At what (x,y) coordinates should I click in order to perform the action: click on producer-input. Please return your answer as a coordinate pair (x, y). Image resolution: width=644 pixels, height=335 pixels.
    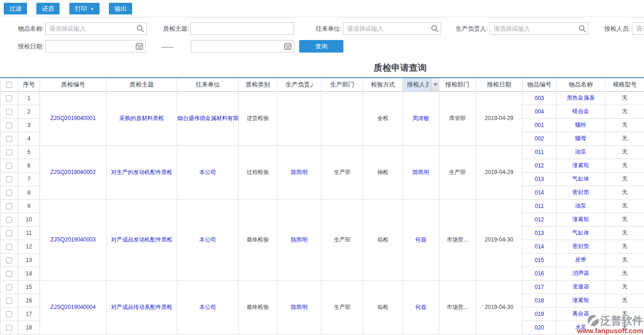
    Looking at the image, I should click on (539, 29).